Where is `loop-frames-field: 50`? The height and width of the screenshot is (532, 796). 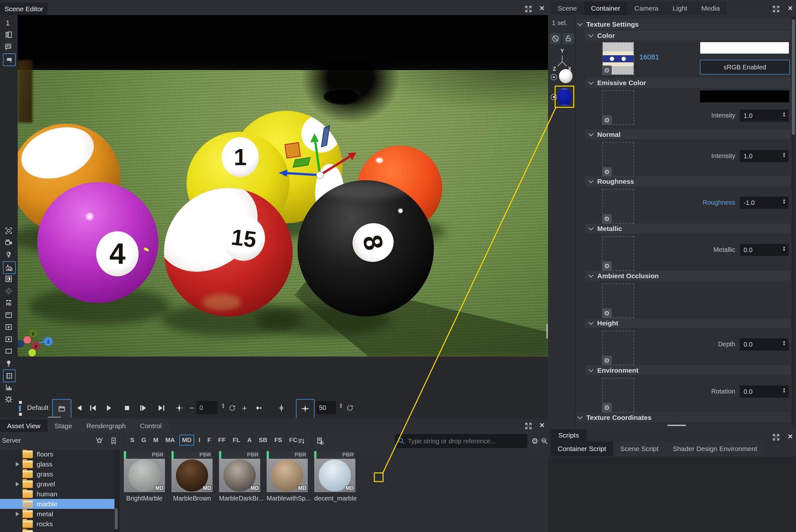
loop-frames-field: 50 is located at coordinates (326, 408).